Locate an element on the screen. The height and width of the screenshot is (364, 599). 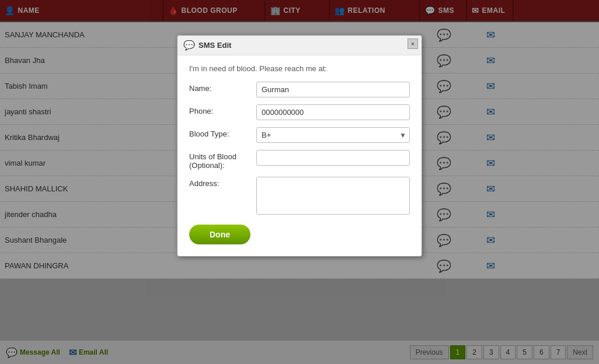
blood-type-select: A+ A- B+ B- AB+ AB- O+ O- is located at coordinates (333, 135).